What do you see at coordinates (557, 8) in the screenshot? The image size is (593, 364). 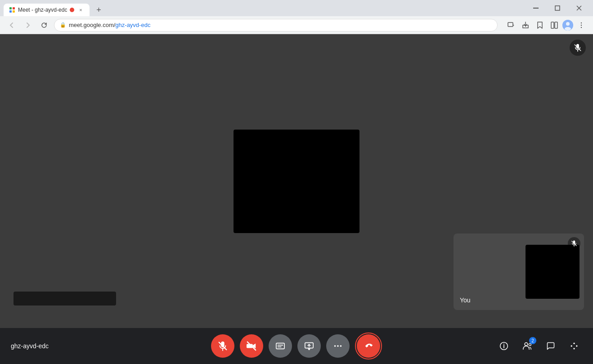 I see `window-controls` at bounding box center [557, 8].